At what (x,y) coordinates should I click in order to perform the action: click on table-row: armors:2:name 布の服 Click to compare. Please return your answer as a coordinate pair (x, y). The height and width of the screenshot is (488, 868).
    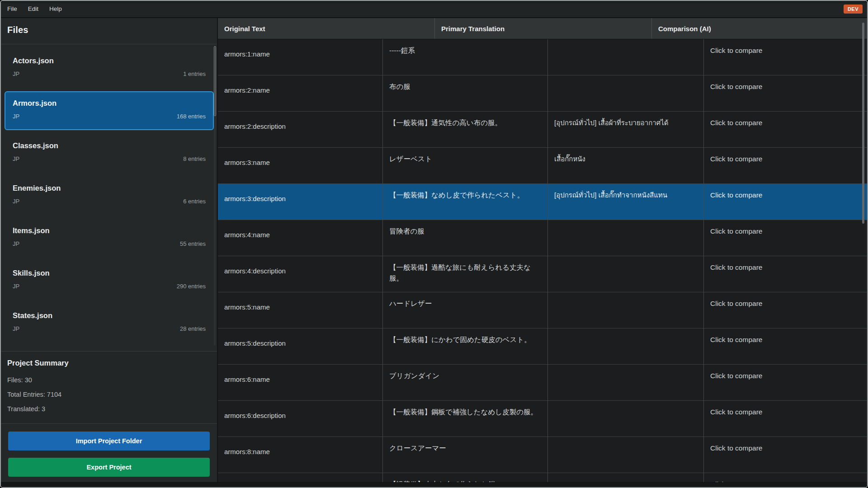
    Looking at the image, I should click on (542, 94).